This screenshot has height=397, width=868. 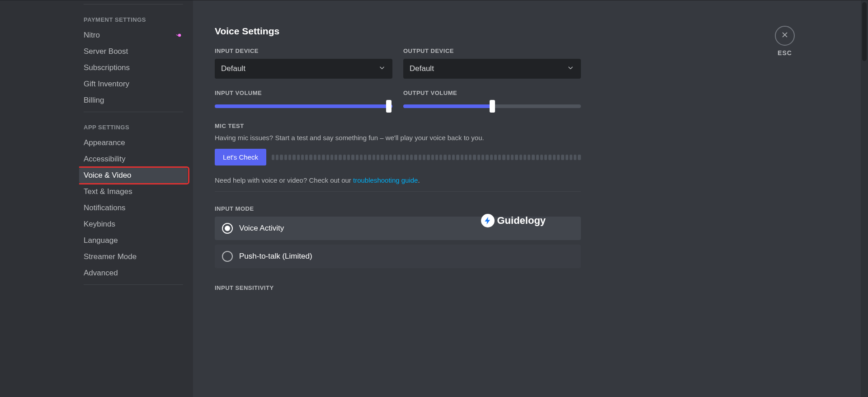 I want to click on help-text: Need help with voice or video? Check out…, so click(x=398, y=180).